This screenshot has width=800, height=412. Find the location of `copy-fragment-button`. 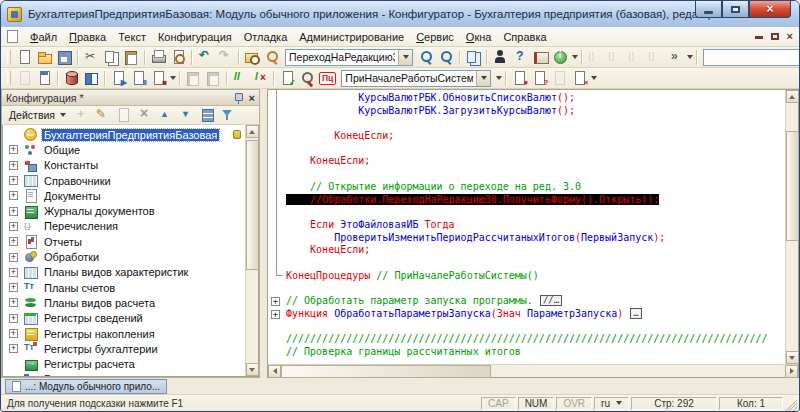

copy-fragment-button is located at coordinates (473, 57).